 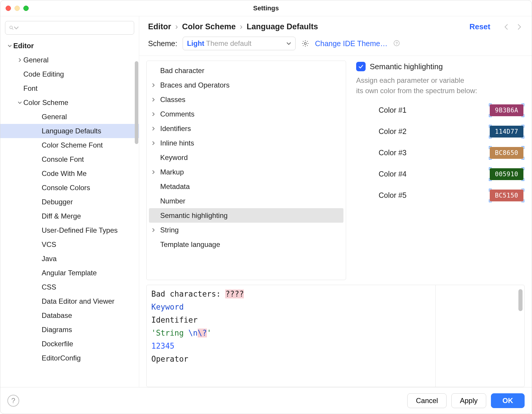 What do you see at coordinates (70, 188) in the screenshot?
I see `sidebar-item: Console Colors` at bounding box center [70, 188].